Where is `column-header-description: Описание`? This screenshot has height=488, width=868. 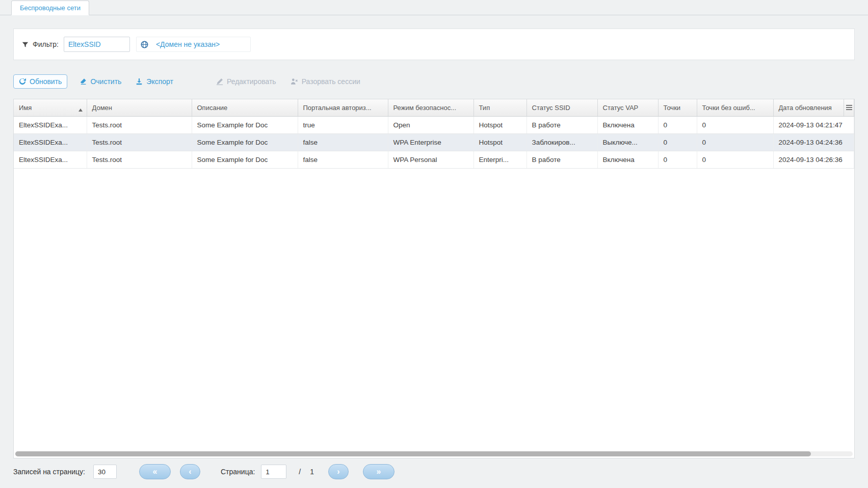 column-header-description: Описание is located at coordinates (245, 108).